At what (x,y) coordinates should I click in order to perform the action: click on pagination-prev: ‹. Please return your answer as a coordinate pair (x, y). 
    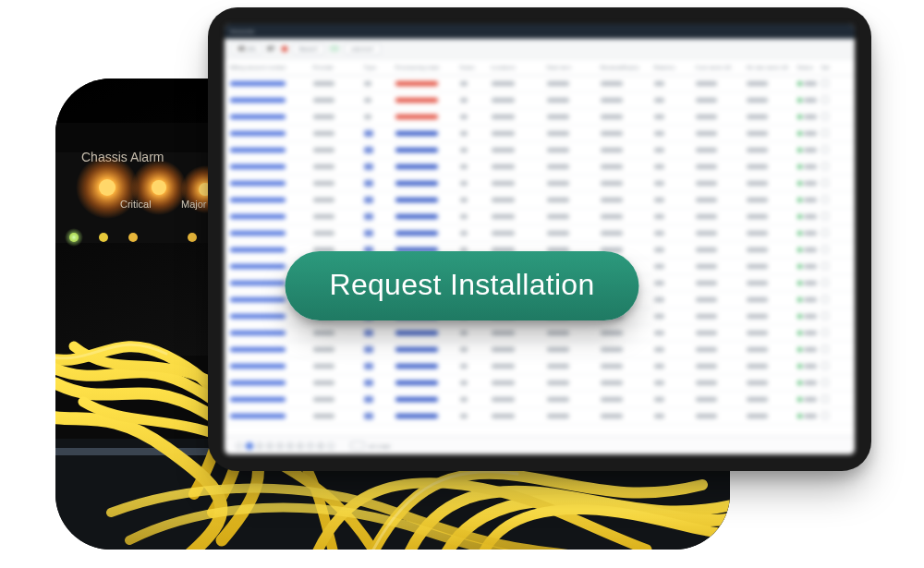
    Looking at the image, I should click on (239, 446).